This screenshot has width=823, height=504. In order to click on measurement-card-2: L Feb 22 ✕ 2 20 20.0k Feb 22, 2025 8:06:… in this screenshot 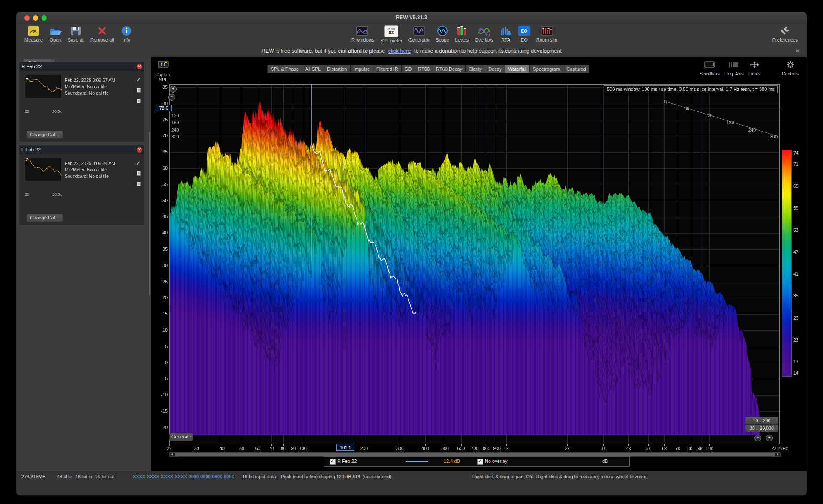, I will do `click(82, 185)`.